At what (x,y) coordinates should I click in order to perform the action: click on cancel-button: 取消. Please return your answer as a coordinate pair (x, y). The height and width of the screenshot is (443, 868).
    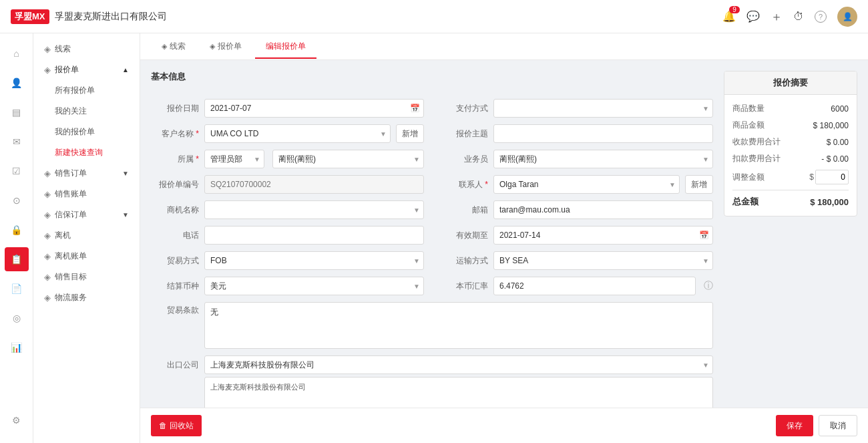
    Looking at the image, I should click on (838, 426).